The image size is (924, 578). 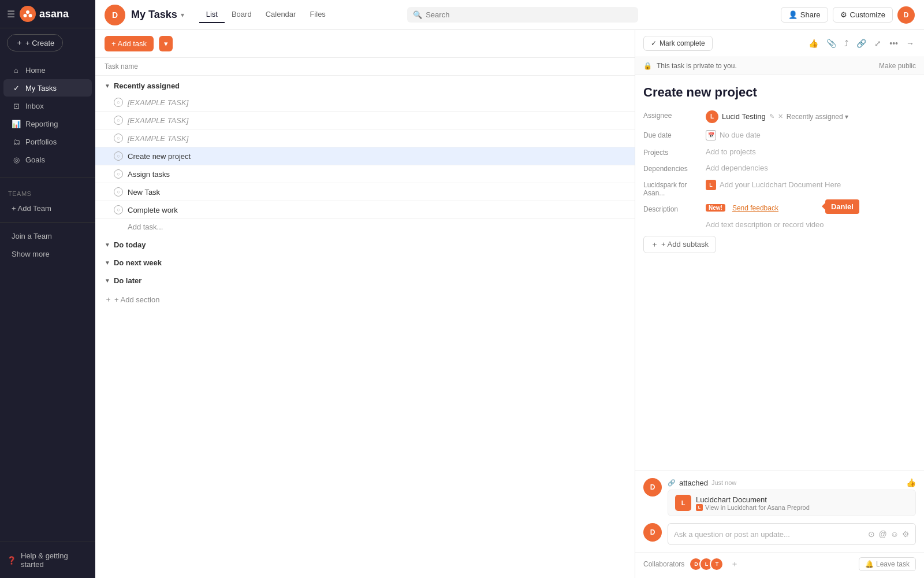 I want to click on add-task-inline: Add task..., so click(x=365, y=227).